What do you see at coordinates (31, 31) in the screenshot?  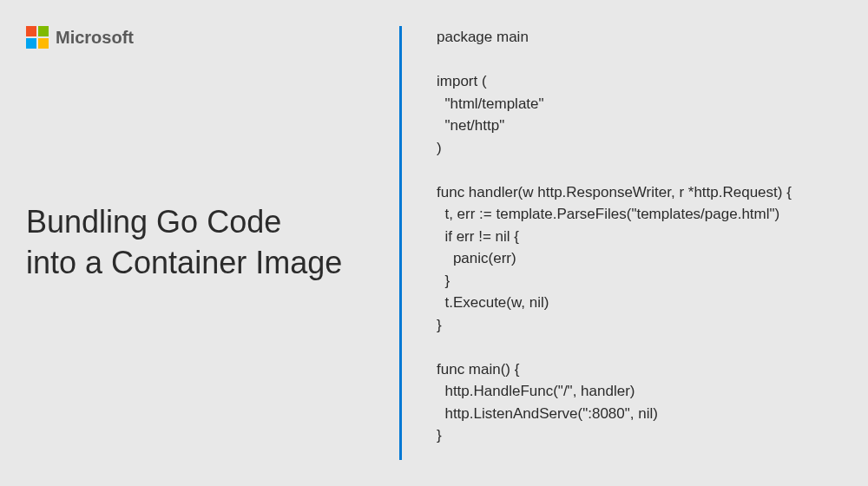 I see `logo-square-red` at bounding box center [31, 31].